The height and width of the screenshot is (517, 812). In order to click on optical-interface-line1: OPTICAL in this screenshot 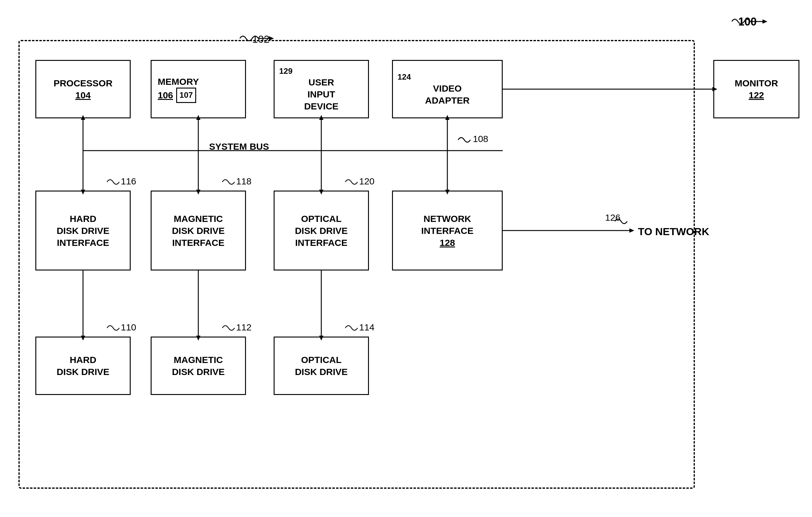, I will do `click(321, 219)`.